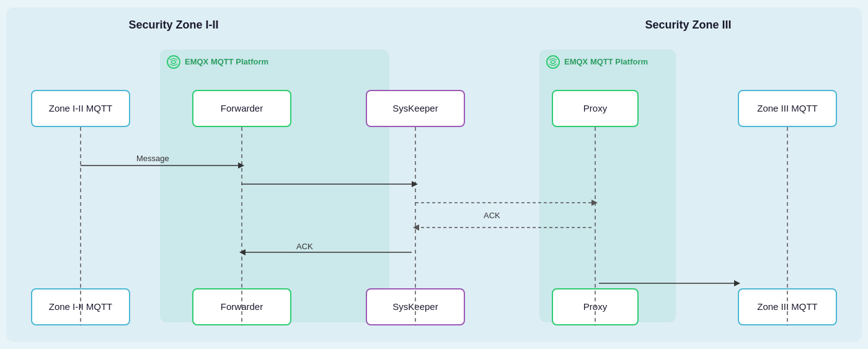 This screenshot has width=868, height=349. What do you see at coordinates (242, 307) in the screenshot?
I see `forwarder-bottom: Forwarder` at bounding box center [242, 307].